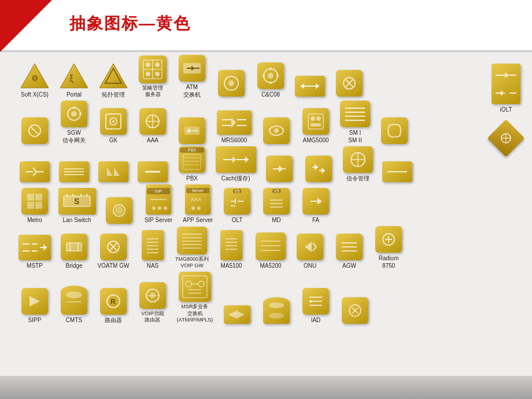  Describe the element at coordinates (113, 80) in the screenshot. I see `icon-topology: 拓扑管理` at that location.